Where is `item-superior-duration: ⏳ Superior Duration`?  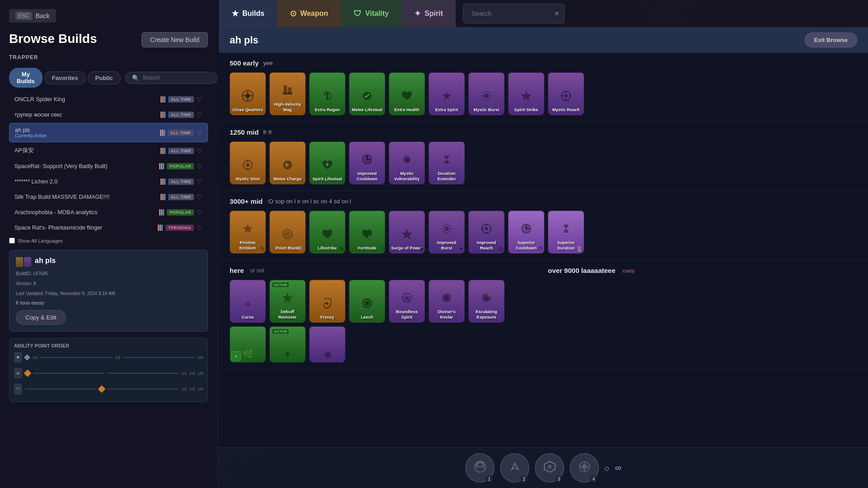 item-superior-duration: ⏳ Superior Duration is located at coordinates (566, 232).